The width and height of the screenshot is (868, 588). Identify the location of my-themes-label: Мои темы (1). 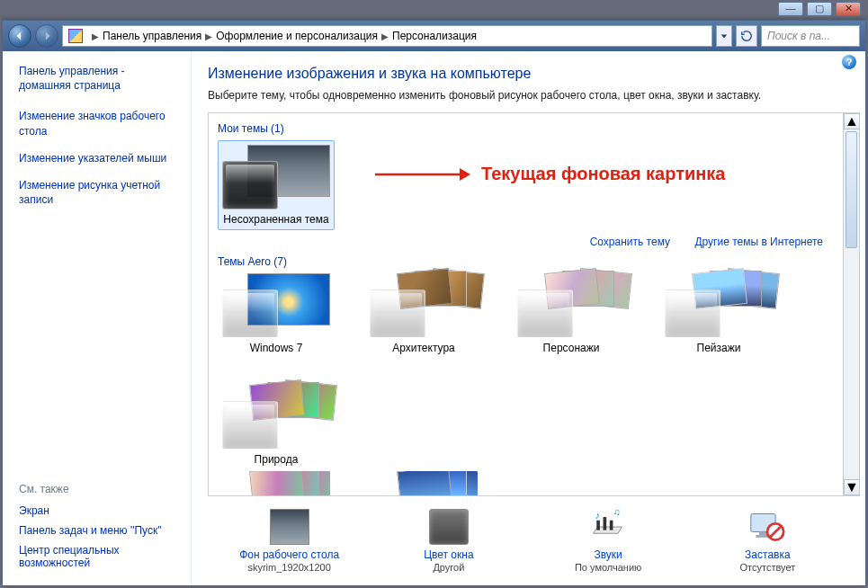
(525, 129).